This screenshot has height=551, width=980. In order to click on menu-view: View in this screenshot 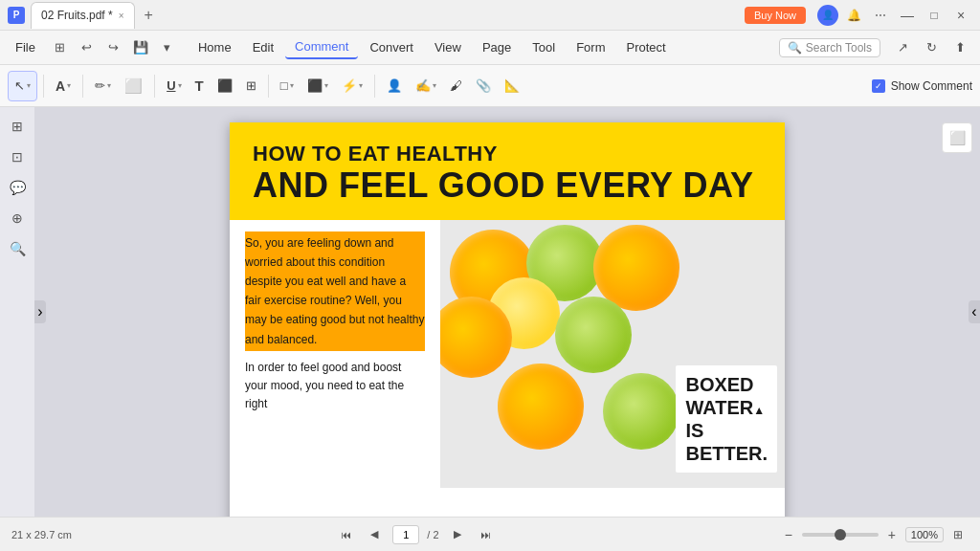, I will do `click(448, 48)`.